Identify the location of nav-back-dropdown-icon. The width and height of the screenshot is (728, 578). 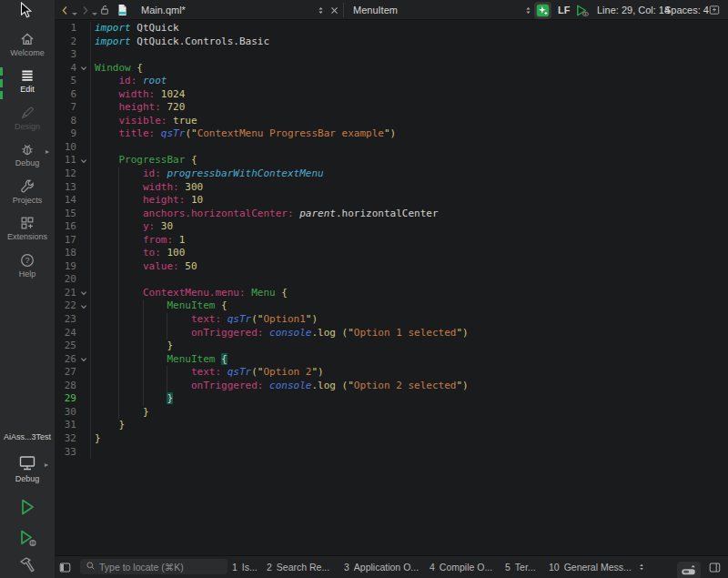
(75, 15).